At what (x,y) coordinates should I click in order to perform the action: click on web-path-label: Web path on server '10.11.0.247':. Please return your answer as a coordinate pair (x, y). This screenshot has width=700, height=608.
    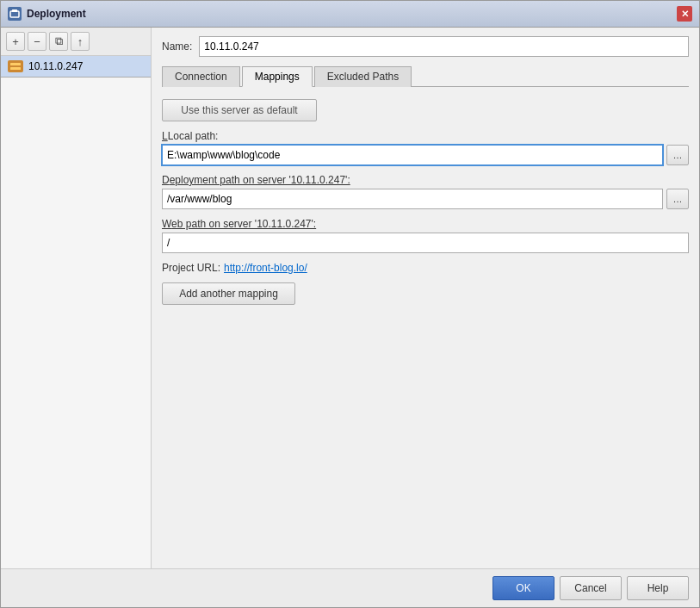
    Looking at the image, I should click on (425, 224).